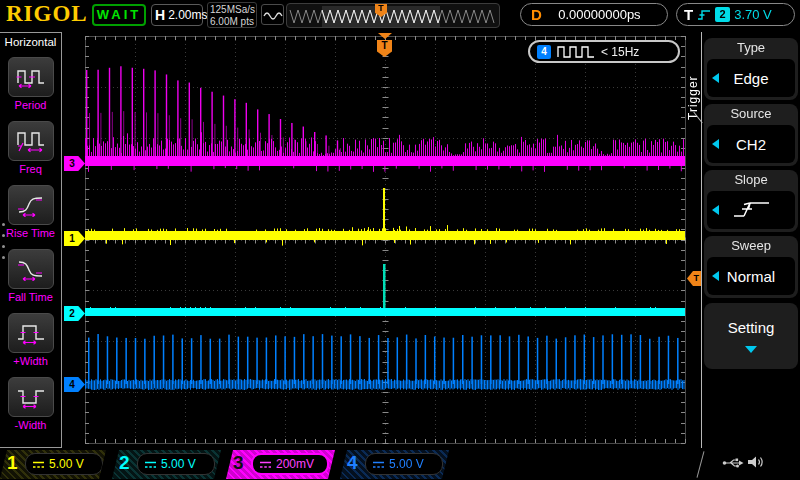  Describe the element at coordinates (31, 333) in the screenshot. I see `plus-width-icon` at that location.